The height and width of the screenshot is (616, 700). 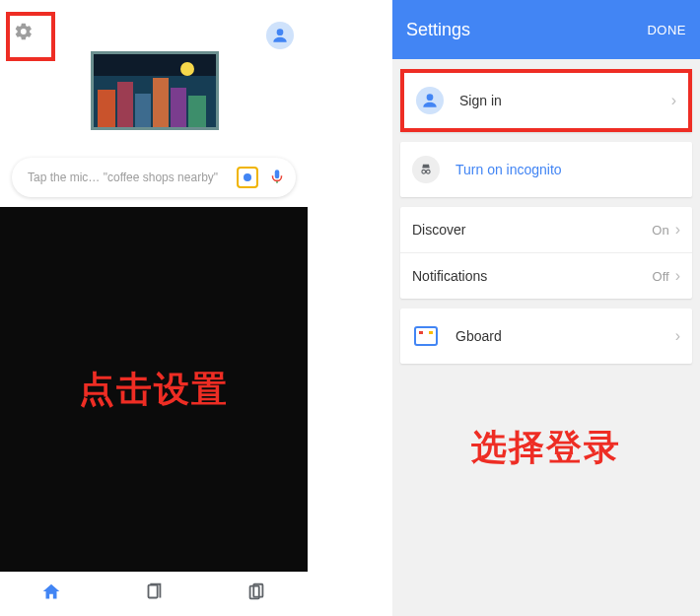 I want to click on discover-label: Discover, so click(x=532, y=230).